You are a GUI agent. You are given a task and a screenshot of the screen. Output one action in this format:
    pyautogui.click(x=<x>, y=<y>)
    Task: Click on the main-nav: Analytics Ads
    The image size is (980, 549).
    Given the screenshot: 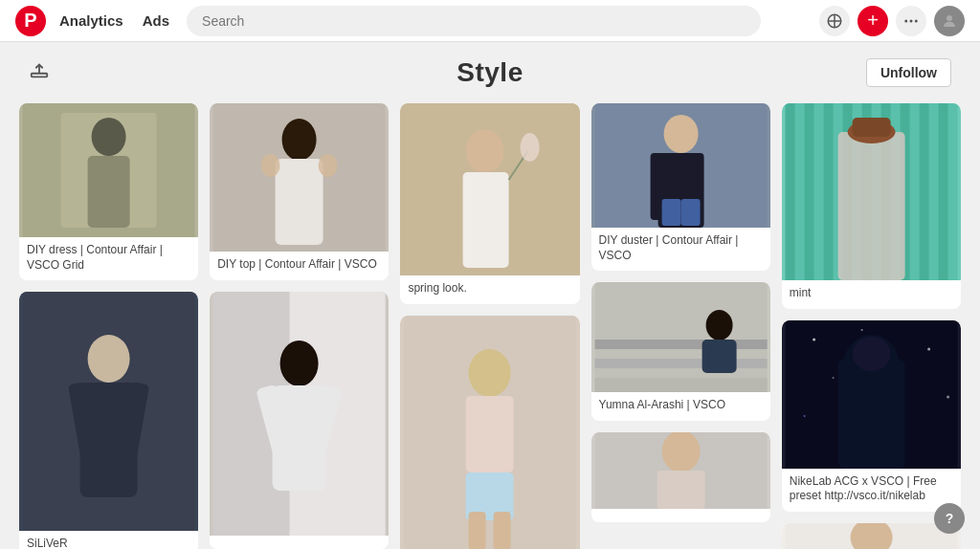 What is the action you would take?
    pyautogui.click(x=115, y=21)
    